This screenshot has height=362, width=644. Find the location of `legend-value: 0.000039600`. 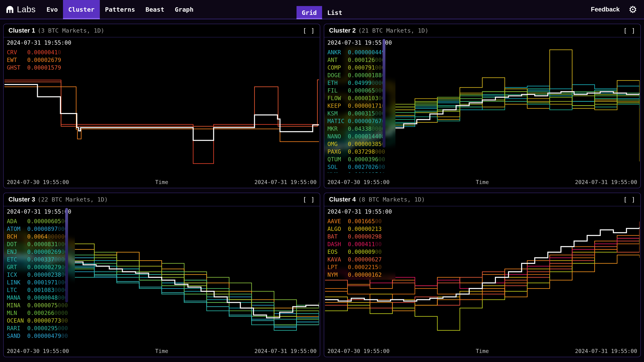

legend-value: 0.000039600 is located at coordinates (366, 159).